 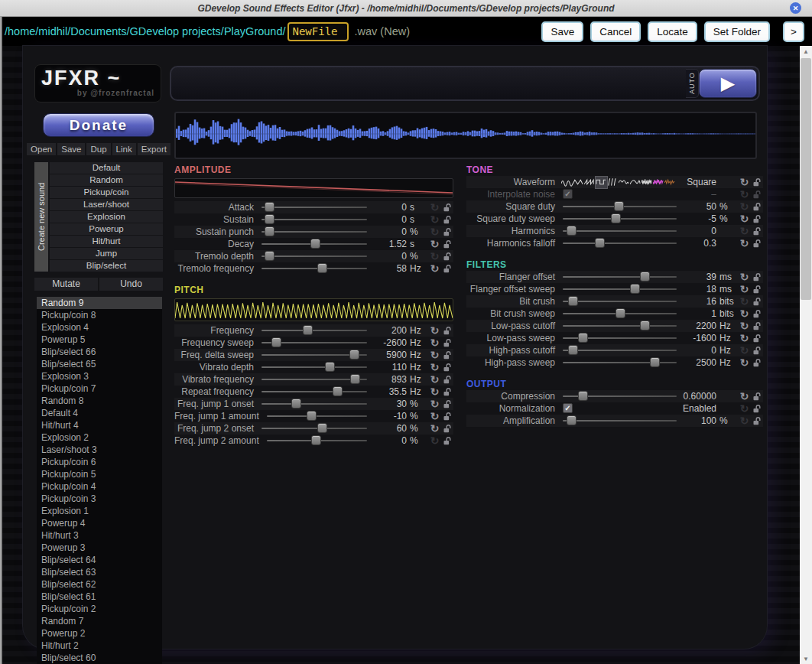 I want to click on whitenoise-wave-icon, so click(x=647, y=182).